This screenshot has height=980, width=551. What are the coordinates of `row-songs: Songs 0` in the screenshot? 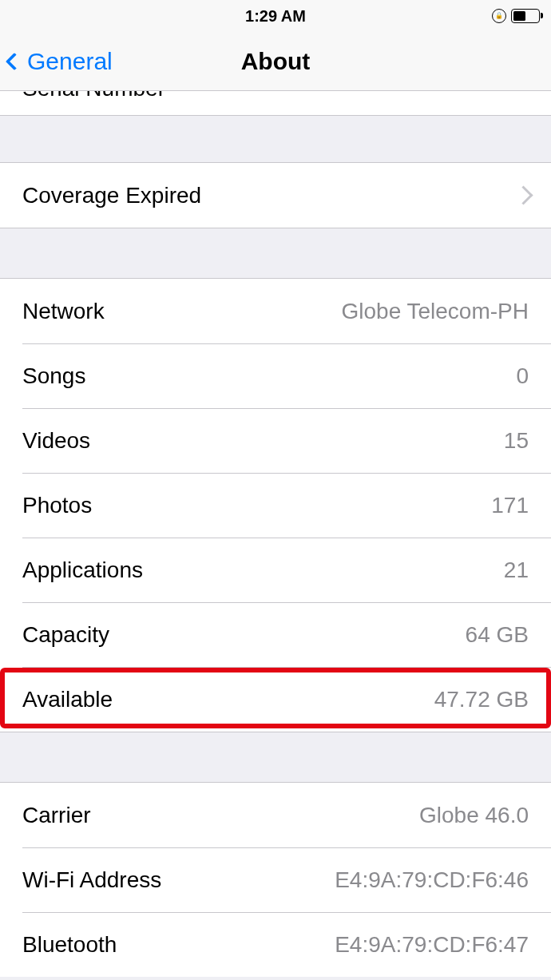 It's located at (276, 375).